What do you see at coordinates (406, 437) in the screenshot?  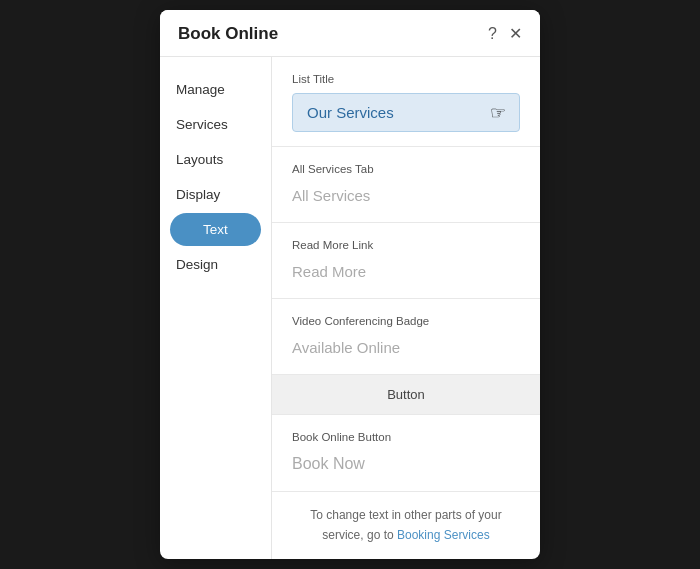 I see `book-online-button-label: Book Online Button` at bounding box center [406, 437].